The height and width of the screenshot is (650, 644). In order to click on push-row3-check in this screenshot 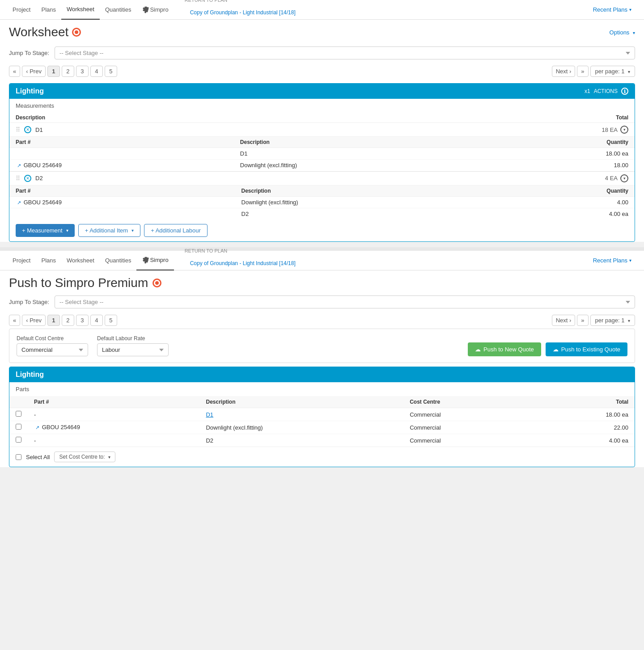, I will do `click(19, 441)`.